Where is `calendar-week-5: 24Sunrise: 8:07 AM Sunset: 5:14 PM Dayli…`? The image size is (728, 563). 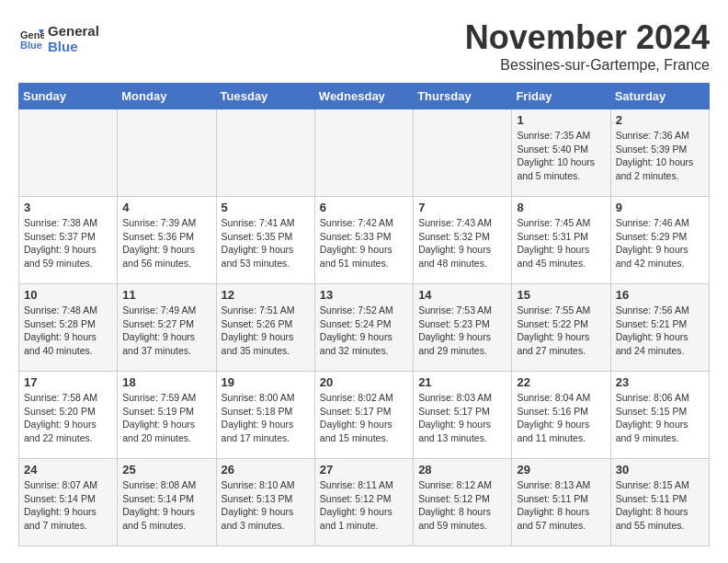
calendar-week-5: 24Sunrise: 8:07 AM Sunset: 5:14 PM Dayli… is located at coordinates (364, 502).